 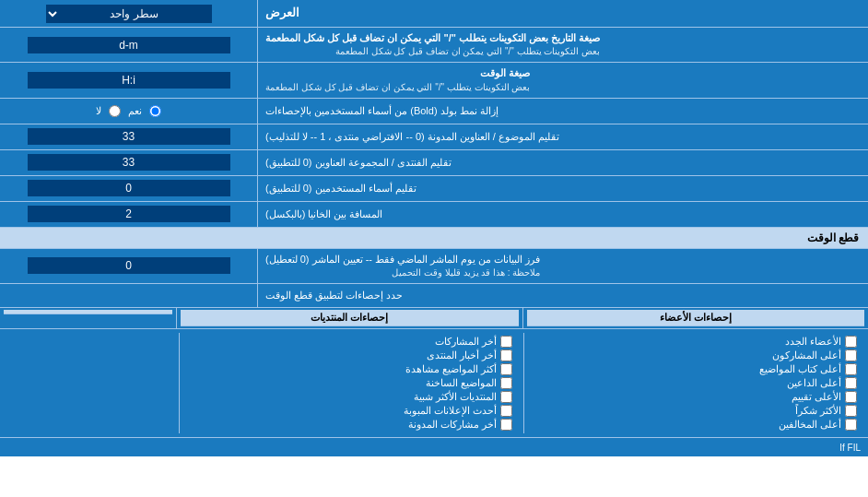 What do you see at coordinates (129, 266) in the screenshot?
I see `realtime-value-input` at bounding box center [129, 266].